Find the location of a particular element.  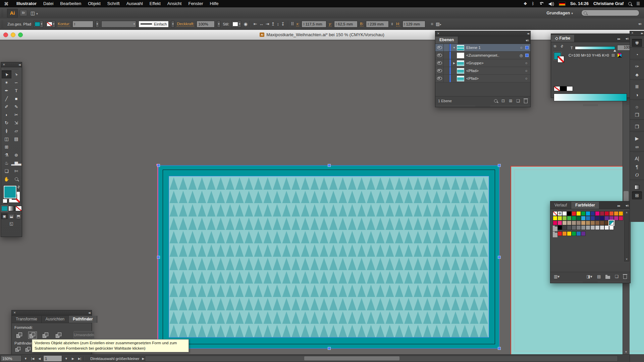

swatches-panel-icon: ⊞ is located at coordinates (637, 195).